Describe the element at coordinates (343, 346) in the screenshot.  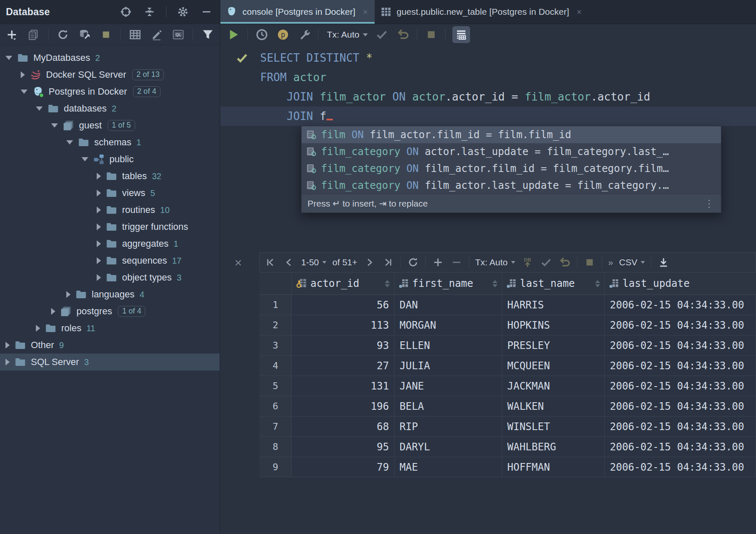
I see `cell-actor_id: 93` at that location.